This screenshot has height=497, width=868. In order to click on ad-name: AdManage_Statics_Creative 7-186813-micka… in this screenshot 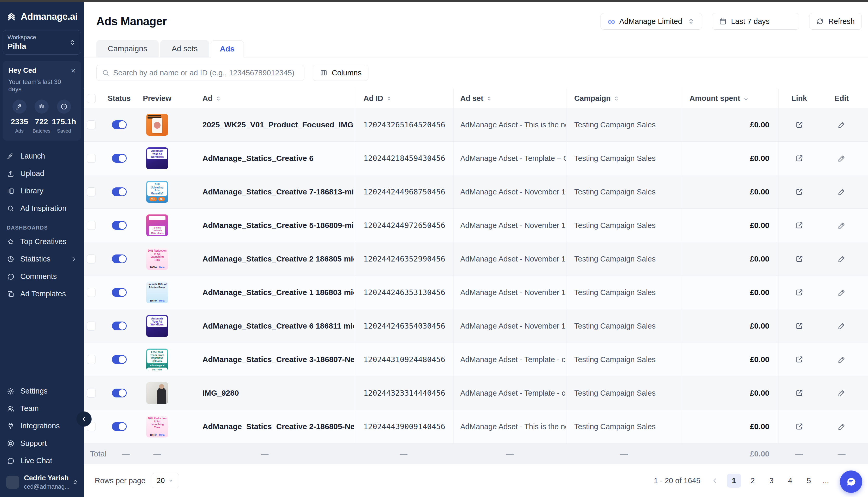, I will do `click(278, 192)`.